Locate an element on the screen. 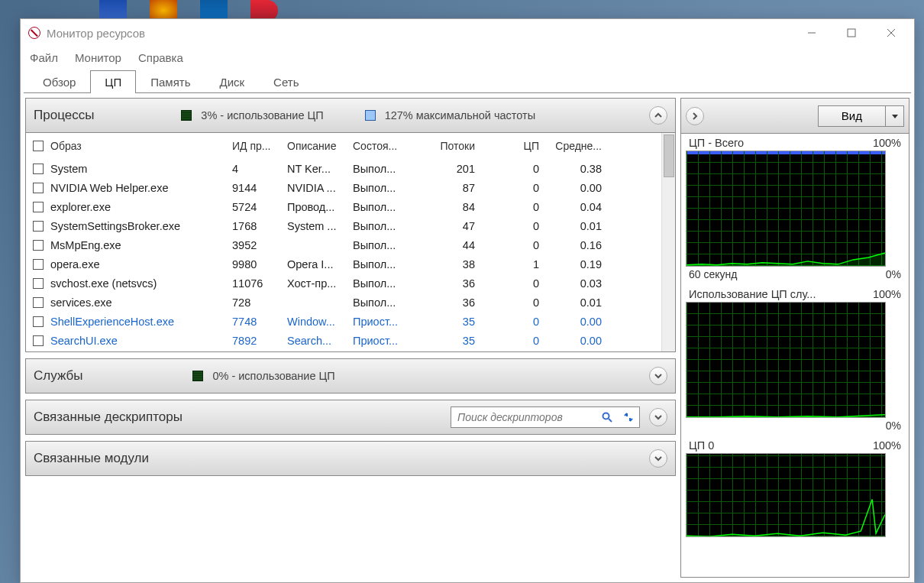 The image size is (924, 583). col-pid: ИД пр... is located at coordinates (255, 146).